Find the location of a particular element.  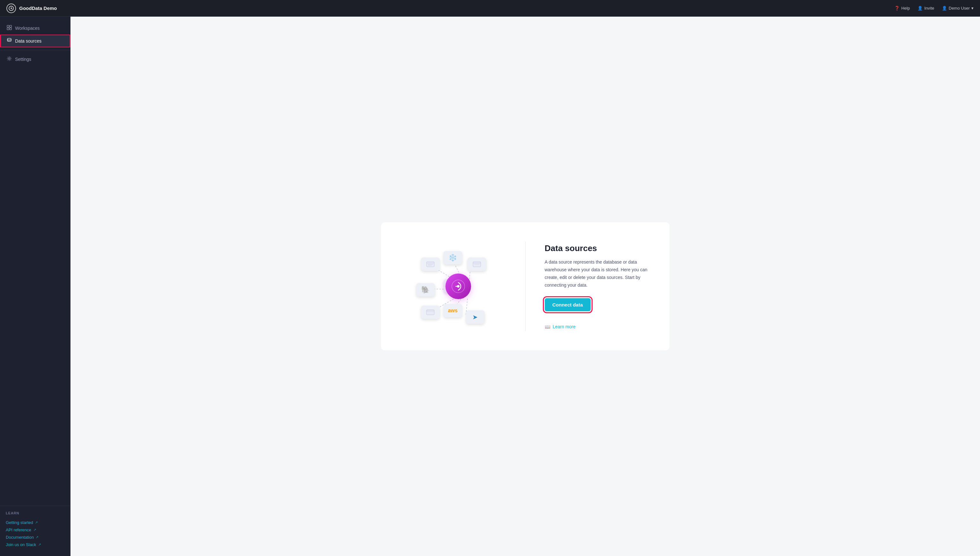

icon-tile-snowflake: ❄️ is located at coordinates (453, 258).